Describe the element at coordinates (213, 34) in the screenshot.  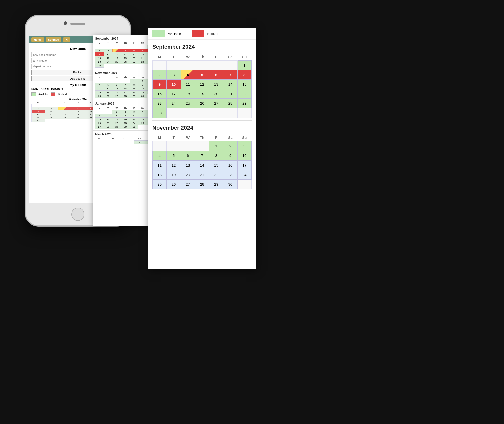
I see `large-booked-label: Booked` at that location.